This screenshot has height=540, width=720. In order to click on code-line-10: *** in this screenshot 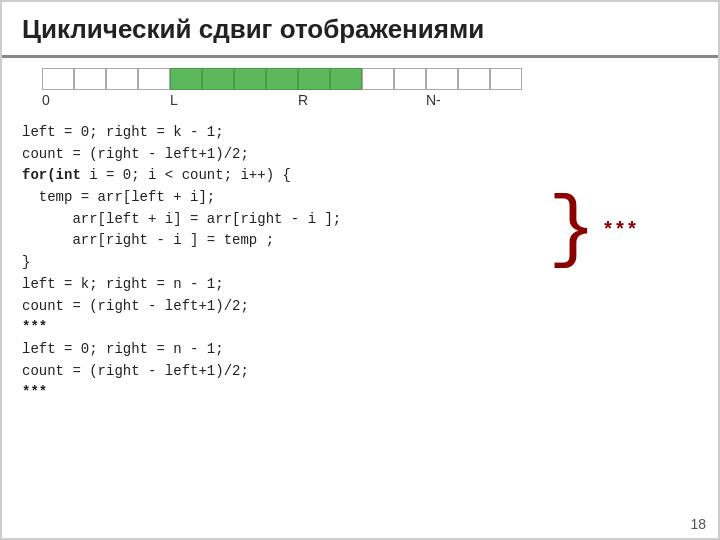, I will do `click(360, 328)`.